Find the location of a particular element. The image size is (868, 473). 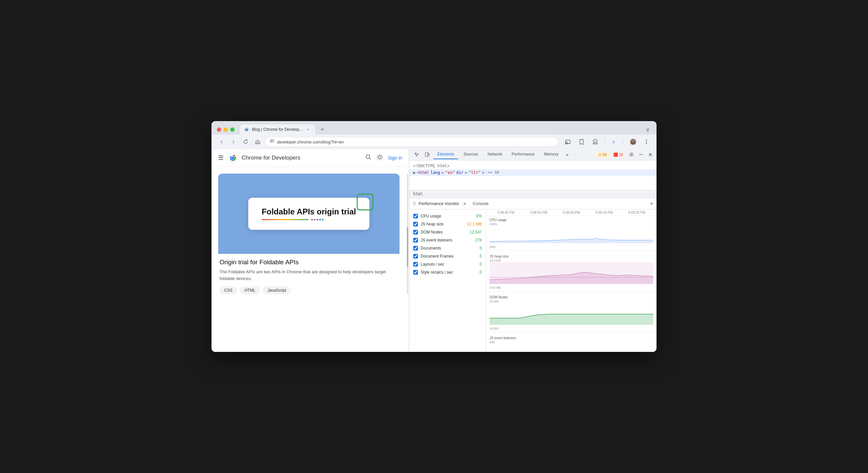

url-bar: developer.chrome.com/blog?hl=en is located at coordinates (412, 142).